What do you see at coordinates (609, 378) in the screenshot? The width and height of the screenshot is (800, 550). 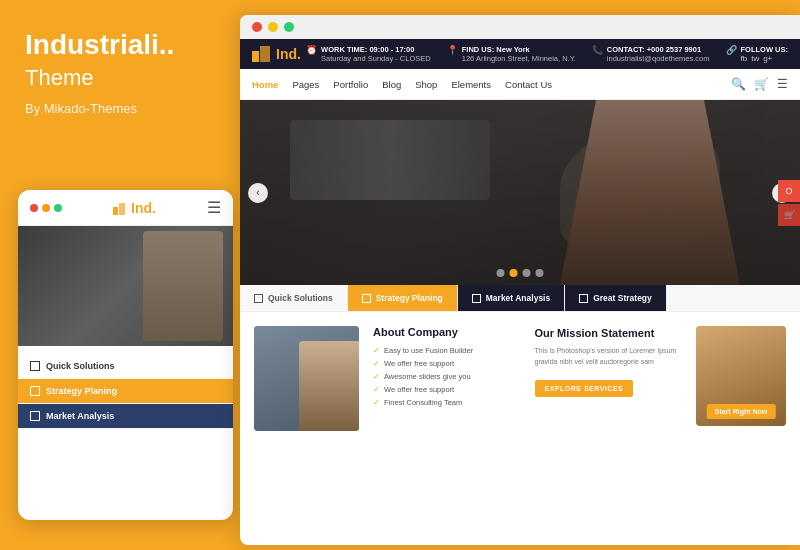 I see `mission-col: Our Mission Statement This is Photoshop'…` at bounding box center [609, 378].